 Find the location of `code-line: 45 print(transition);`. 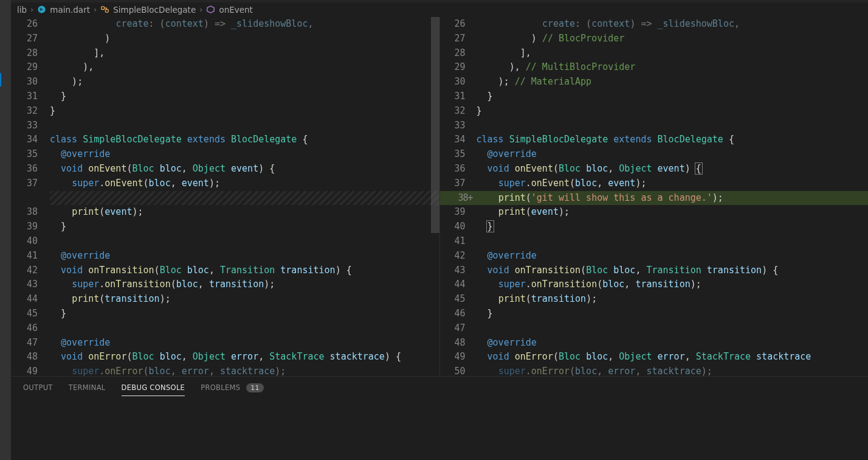

code-line: 45 print(transition); is located at coordinates (654, 299).